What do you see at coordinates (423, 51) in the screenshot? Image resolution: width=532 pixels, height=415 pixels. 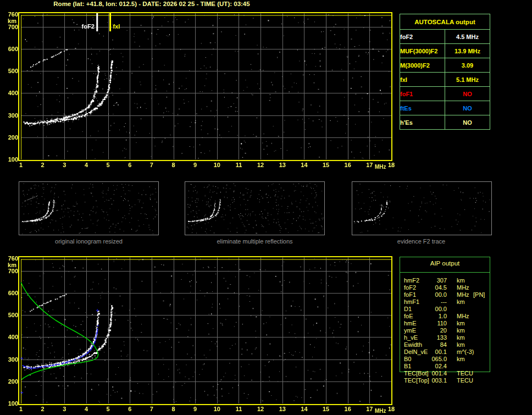 I see `autoscala-label: MUF(3000)F2` at bounding box center [423, 51].